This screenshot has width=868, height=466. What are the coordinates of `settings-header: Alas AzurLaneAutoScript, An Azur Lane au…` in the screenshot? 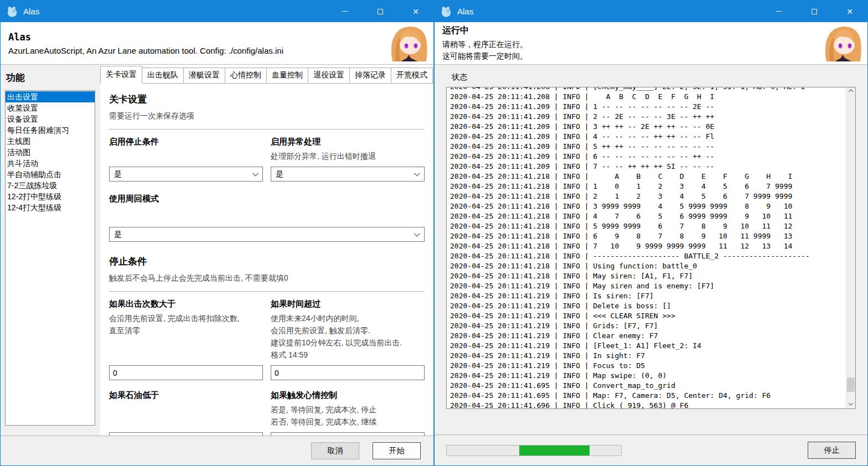 It's located at (217, 43).